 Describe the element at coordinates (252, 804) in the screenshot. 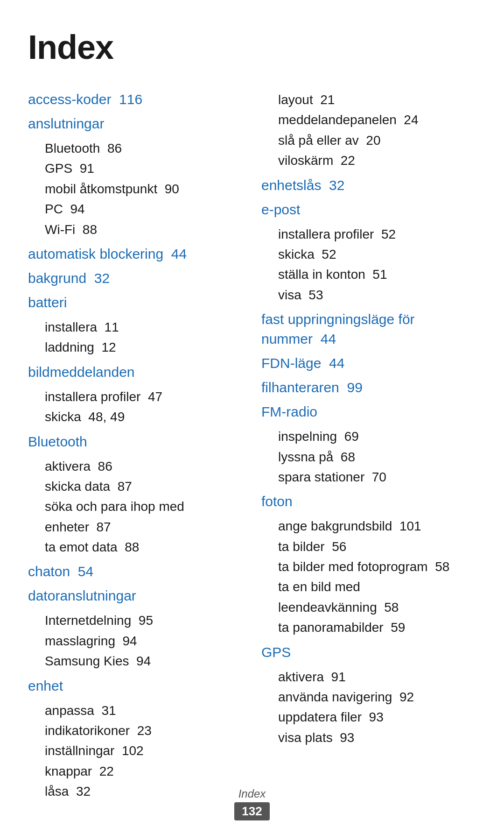

I see `page-footer: Index 132` at that location.